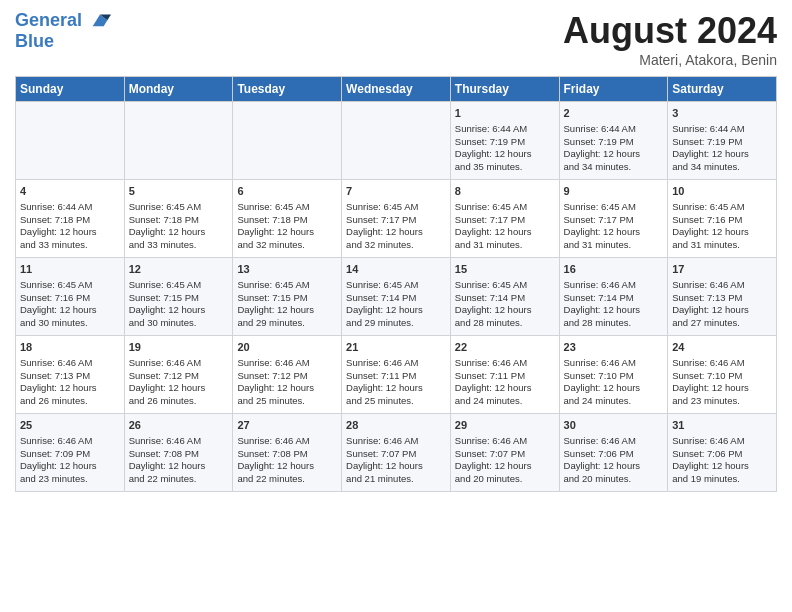 This screenshot has height=612, width=792. Describe the element at coordinates (288, 375) in the screenshot. I see `calendar-cell: 20Sunrise: 6:46 AMSunset: 7:12 PMDayligh…` at that location.